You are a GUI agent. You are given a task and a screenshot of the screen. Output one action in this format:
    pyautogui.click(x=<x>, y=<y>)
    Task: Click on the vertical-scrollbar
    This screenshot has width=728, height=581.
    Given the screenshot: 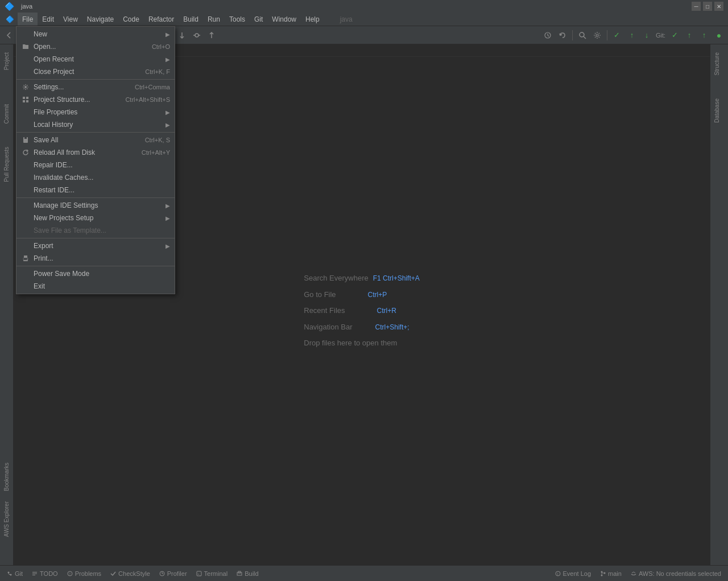 What is the action you would take?
    pyautogui.click(x=726, y=305)
    